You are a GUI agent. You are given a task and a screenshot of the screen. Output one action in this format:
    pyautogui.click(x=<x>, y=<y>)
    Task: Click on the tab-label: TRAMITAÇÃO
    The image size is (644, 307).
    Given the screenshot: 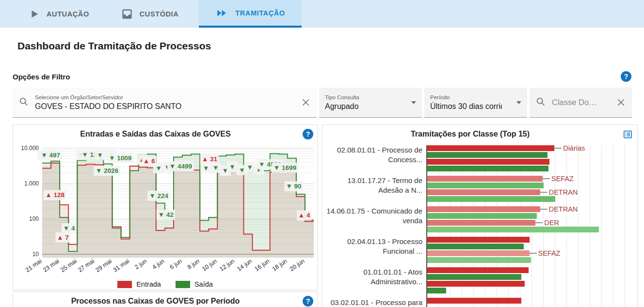 What is the action you would take?
    pyautogui.click(x=260, y=13)
    